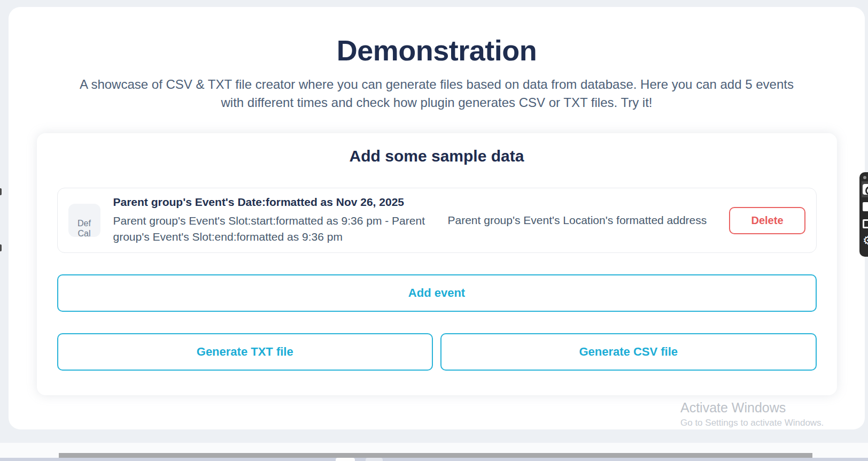 This screenshot has height=461, width=868. Describe the element at coordinates (434, 459) in the screenshot. I see `taskbar-edge` at that location.